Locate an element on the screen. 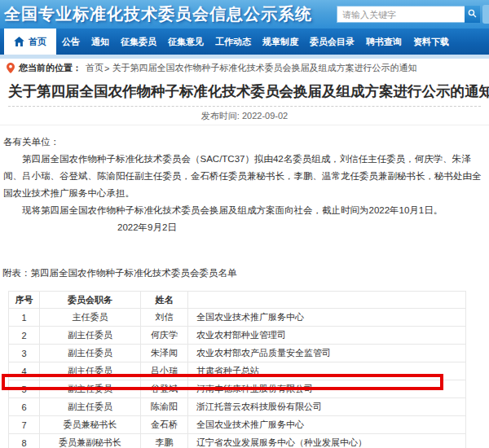  search-bar is located at coordinates (408, 15).